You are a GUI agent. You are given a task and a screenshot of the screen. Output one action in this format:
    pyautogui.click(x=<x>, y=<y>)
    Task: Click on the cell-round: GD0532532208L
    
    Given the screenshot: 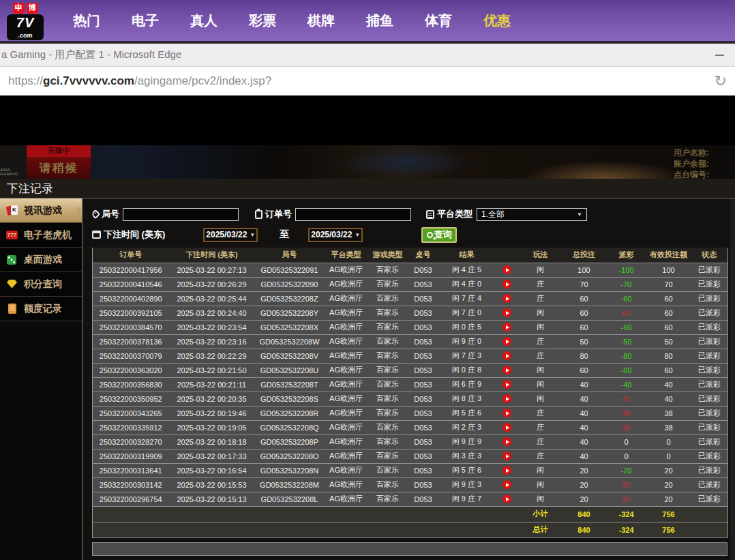 What is the action you would take?
    pyautogui.click(x=290, y=499)
    